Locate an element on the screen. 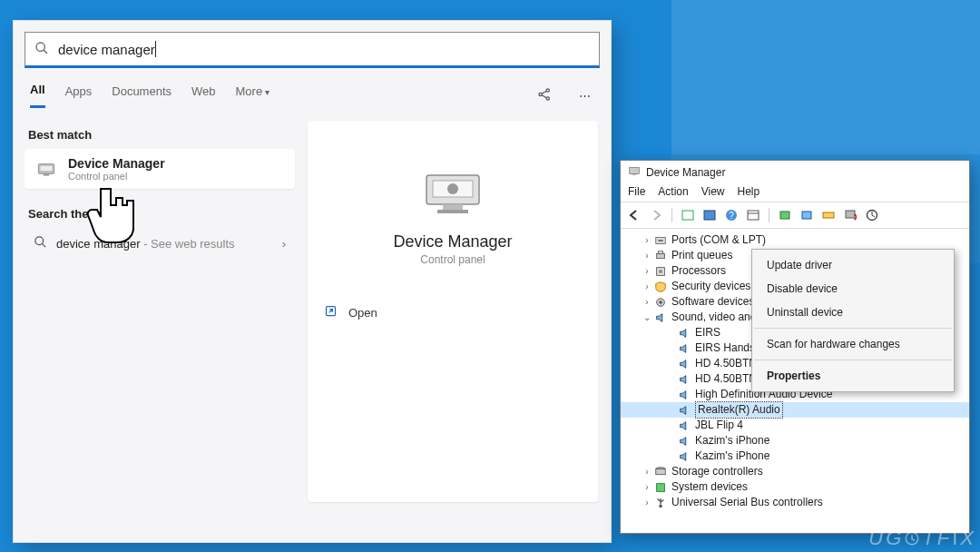 This screenshot has height=552, width=980. web-result: device manager - See web results › is located at coordinates (160, 243).